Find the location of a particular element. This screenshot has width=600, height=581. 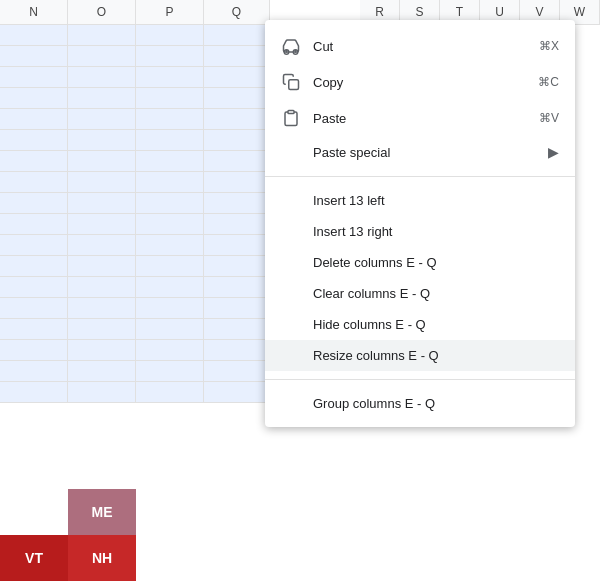

paste-special-label: Paste special is located at coordinates (352, 152).